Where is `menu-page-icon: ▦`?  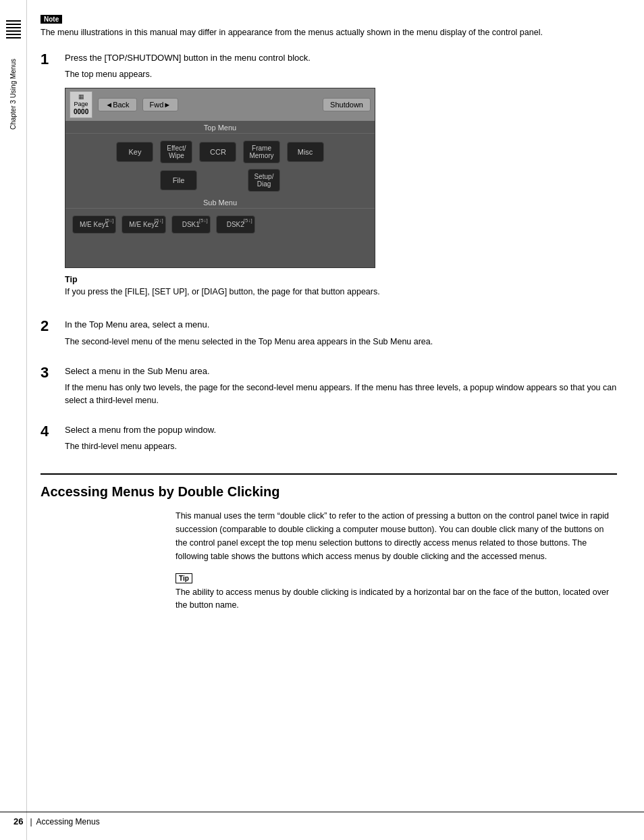 menu-page-icon: ▦ is located at coordinates (81, 97).